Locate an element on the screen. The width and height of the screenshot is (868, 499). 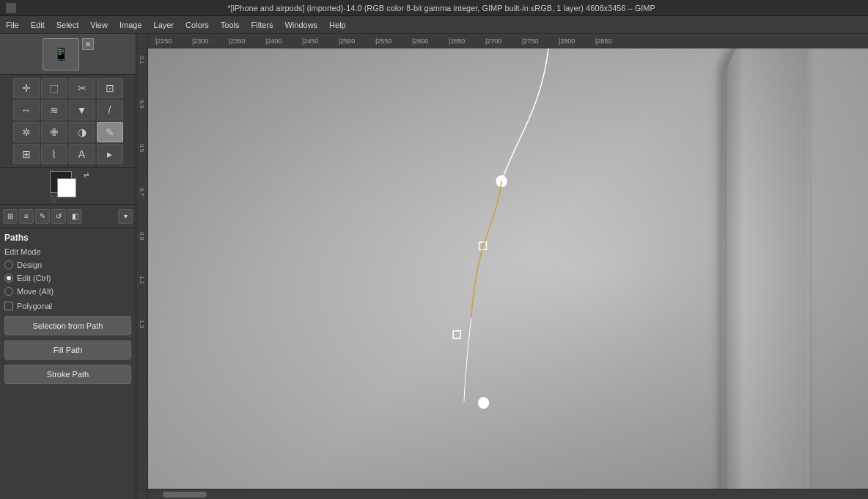
crop-btn: ⊡ is located at coordinates (110, 88).